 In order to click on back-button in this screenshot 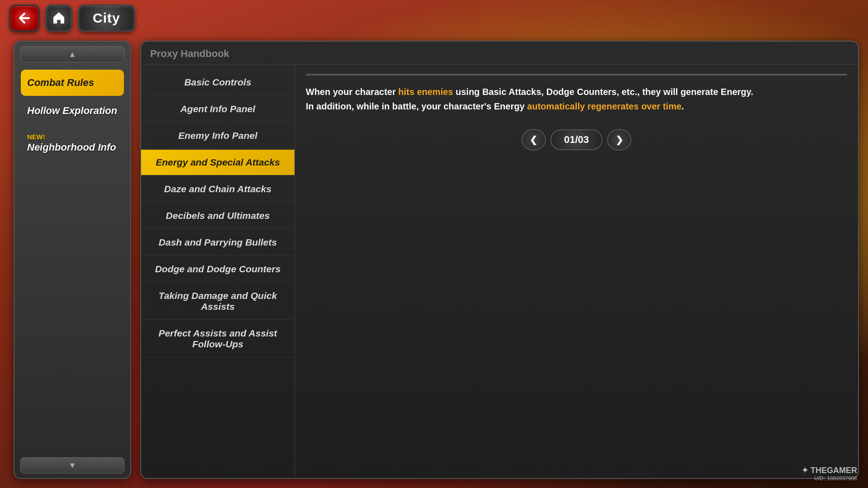, I will do `click(24, 18)`.